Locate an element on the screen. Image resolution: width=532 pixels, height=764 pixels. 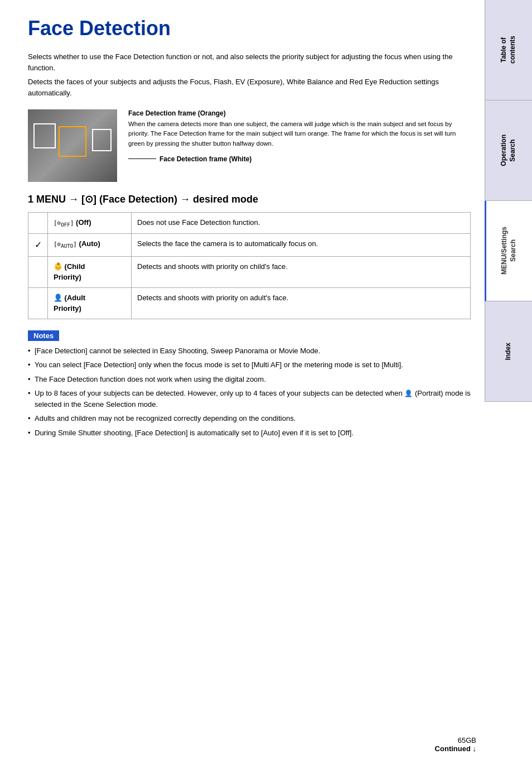
table-row: ✓[⊙AUTO] (Auto)Selects the face the came… is located at coordinates (250, 244).